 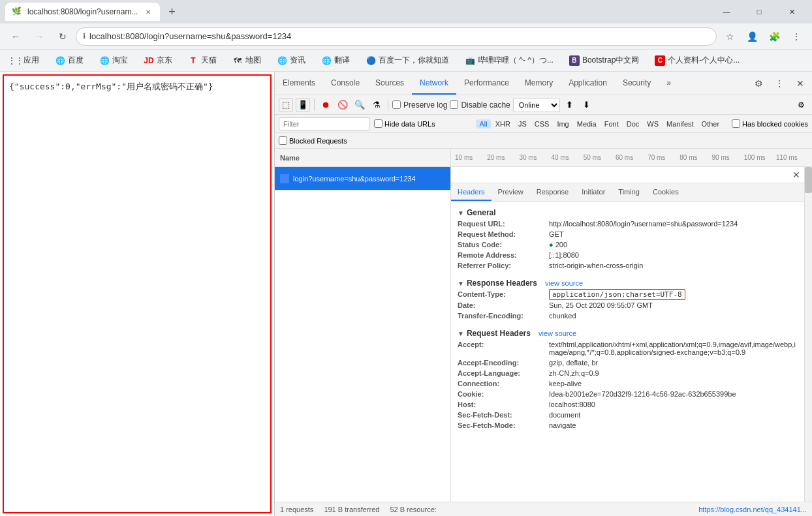 I want to click on scrollbar-thumb, so click(x=808, y=180).